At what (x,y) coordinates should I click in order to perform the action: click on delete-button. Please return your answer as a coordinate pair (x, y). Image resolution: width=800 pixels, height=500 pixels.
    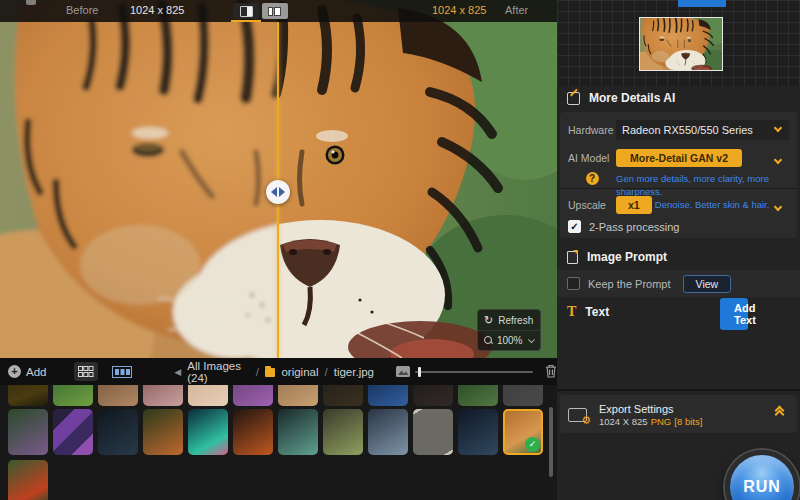
    Looking at the image, I should click on (551, 372).